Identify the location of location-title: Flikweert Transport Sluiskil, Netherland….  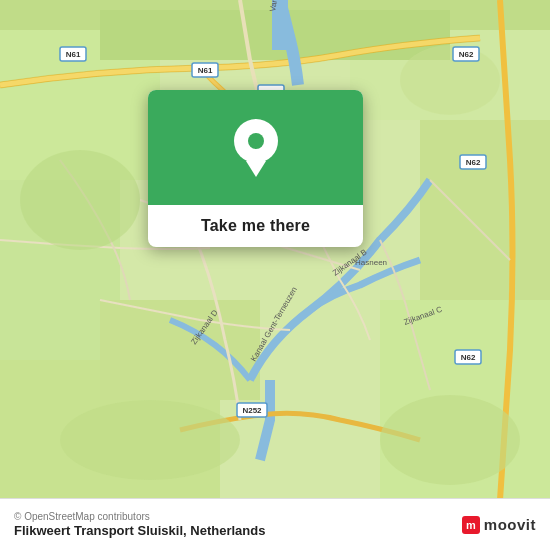
(140, 530).